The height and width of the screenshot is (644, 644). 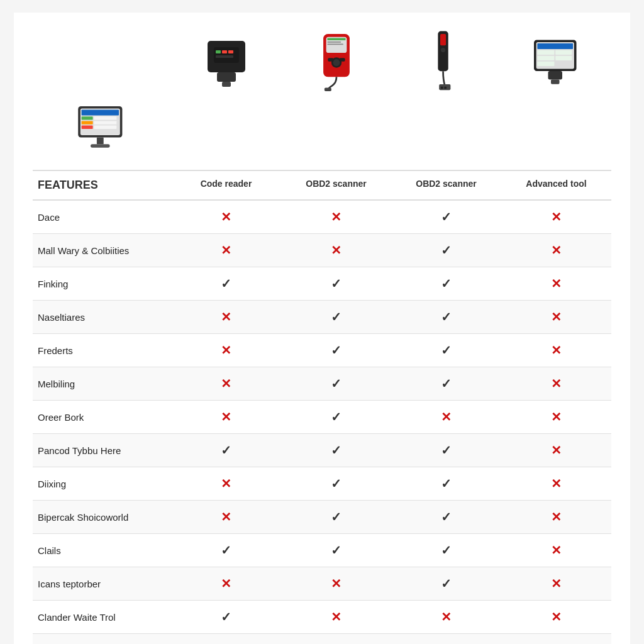 What do you see at coordinates (102, 550) in the screenshot?
I see `feature-name: Clails` at bounding box center [102, 550].